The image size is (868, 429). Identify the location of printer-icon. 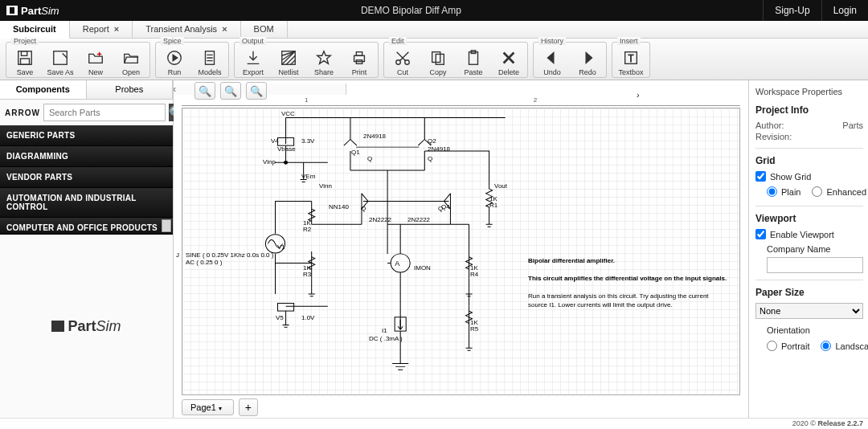
(359, 58).